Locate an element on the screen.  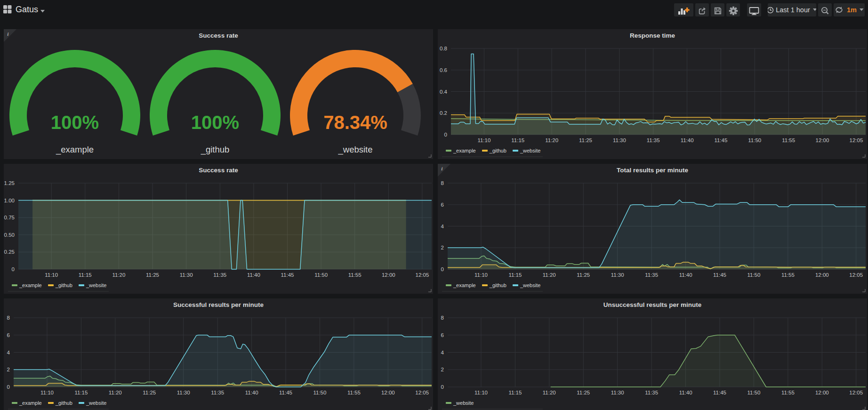
svg-text: Response time is located at coordinates (652, 36).